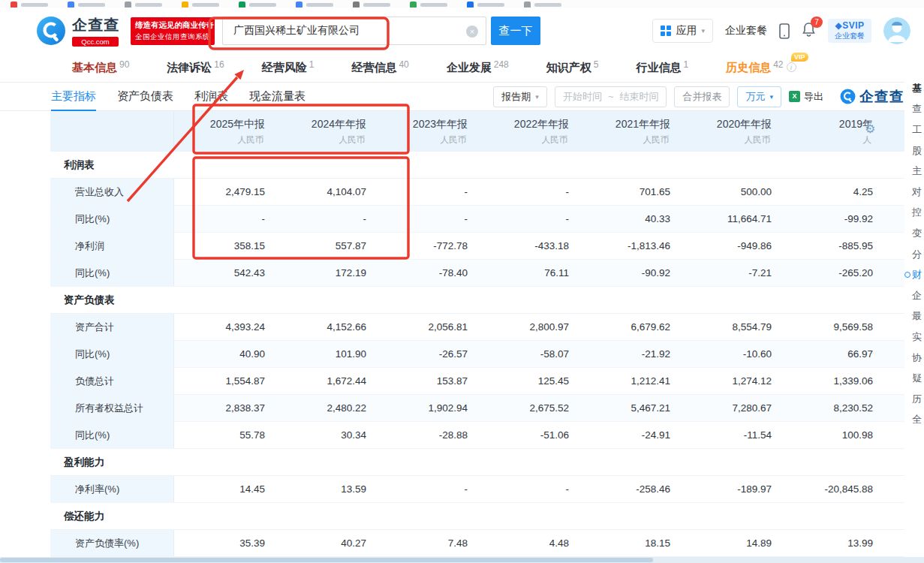 The width and height of the screenshot is (924, 563). What do you see at coordinates (179, 96) in the screenshot?
I see `financial-subtabs: 主要指标资产负债表利润表现金流量表` at bounding box center [179, 96].